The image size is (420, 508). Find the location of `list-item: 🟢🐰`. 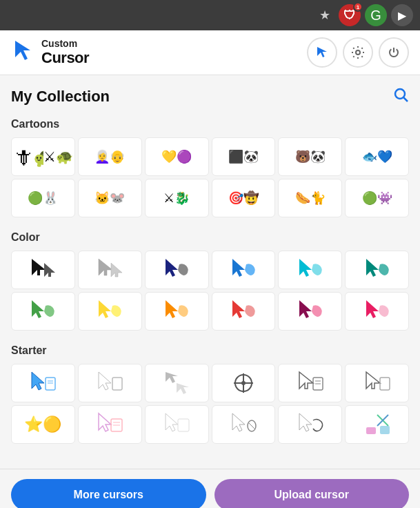

list-item: 🟢🐰 is located at coordinates (43, 198).